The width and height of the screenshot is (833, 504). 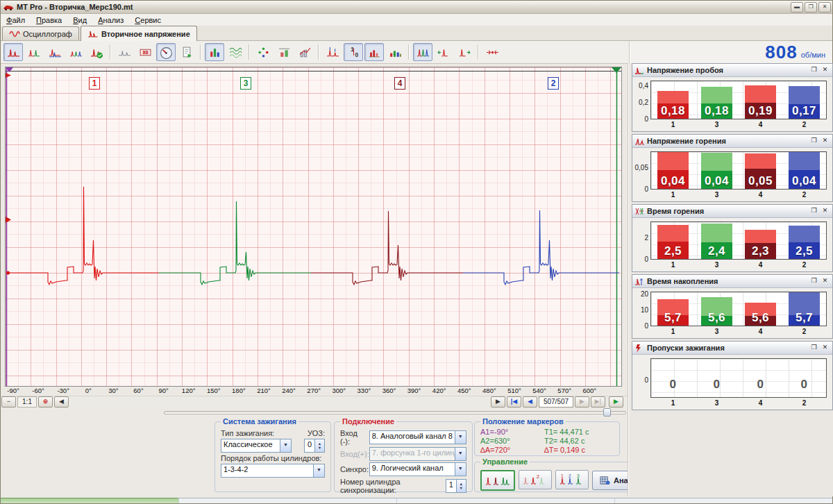 I want to click on x-category: 4, so click(x=761, y=265).